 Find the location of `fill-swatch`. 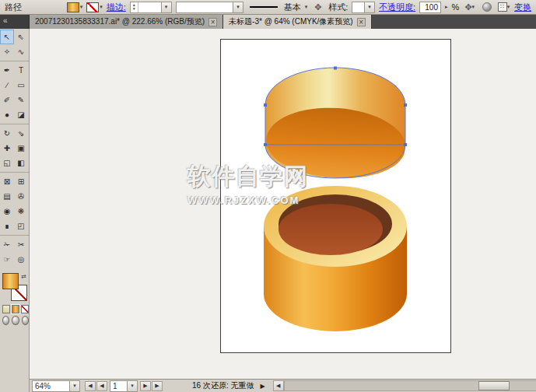

fill-swatch is located at coordinates (73, 8).